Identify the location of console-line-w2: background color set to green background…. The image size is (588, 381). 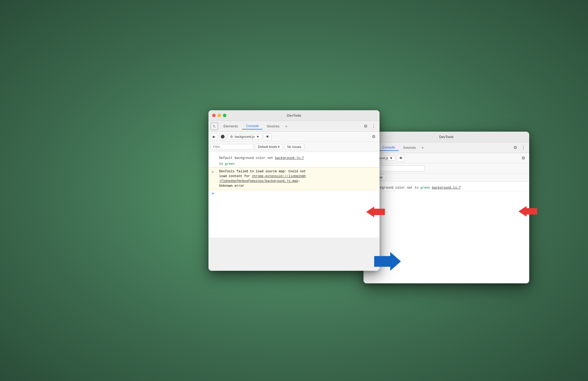
(446, 188).